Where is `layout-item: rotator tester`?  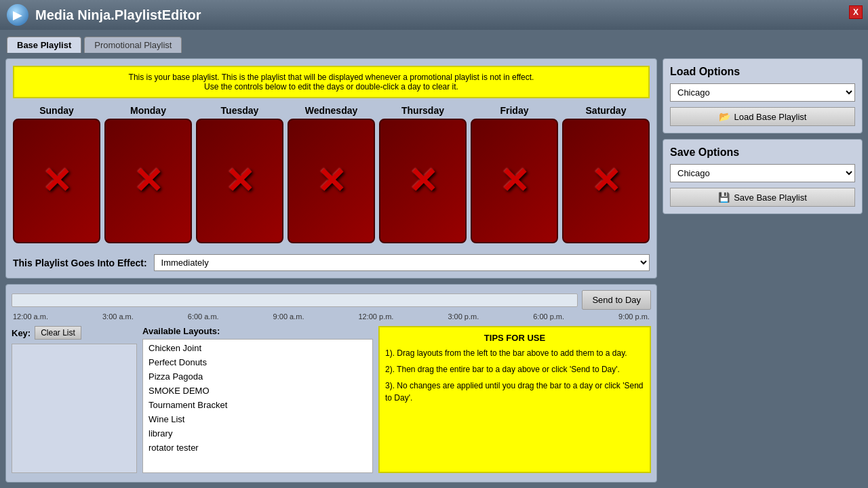 layout-item: rotator tester is located at coordinates (258, 447).